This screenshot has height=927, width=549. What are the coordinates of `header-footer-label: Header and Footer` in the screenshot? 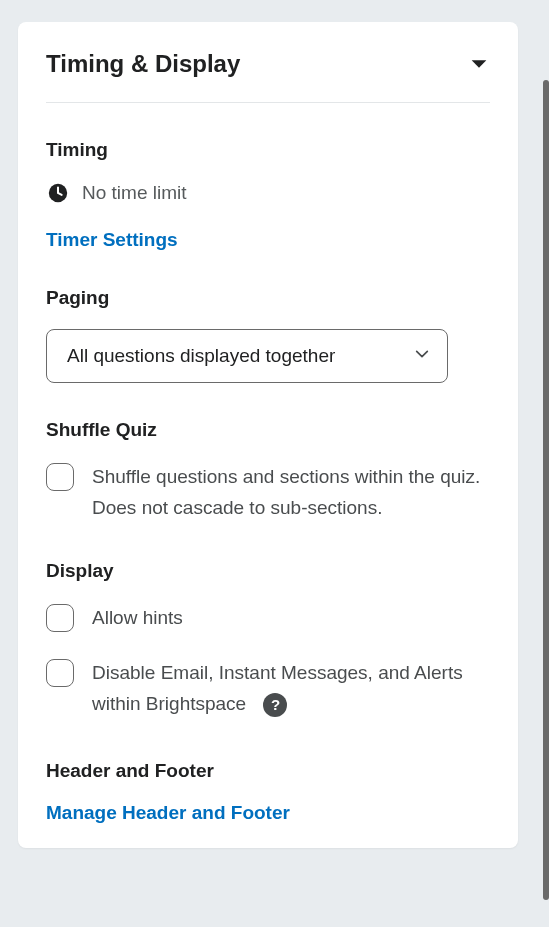 It's located at (268, 771).